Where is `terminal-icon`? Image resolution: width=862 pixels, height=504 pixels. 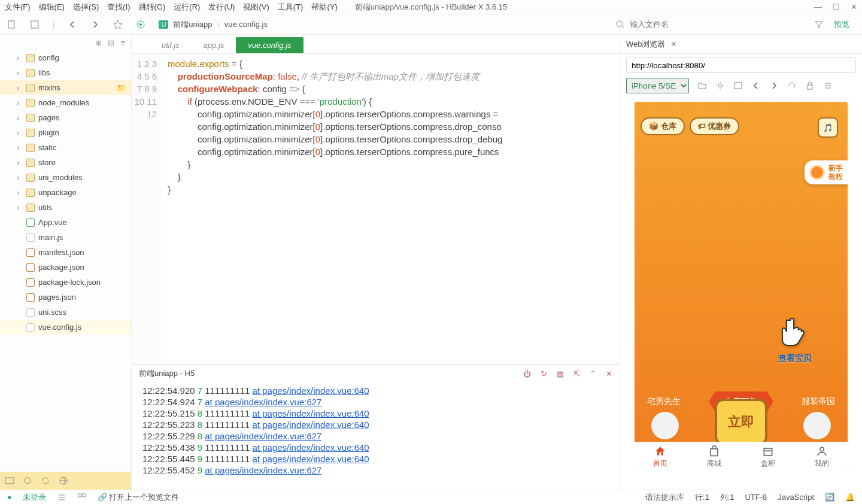
terminal-icon is located at coordinates (10, 481).